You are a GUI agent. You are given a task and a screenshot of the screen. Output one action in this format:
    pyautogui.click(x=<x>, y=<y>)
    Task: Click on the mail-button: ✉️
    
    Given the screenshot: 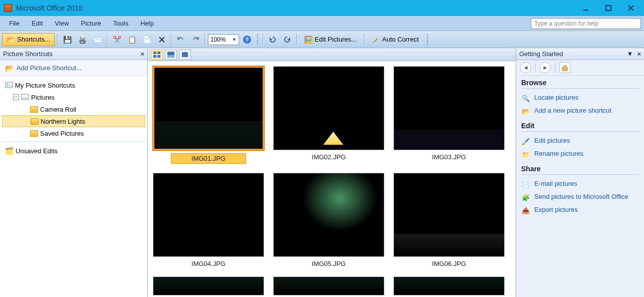 What is the action you would take?
    pyautogui.click(x=97, y=40)
    